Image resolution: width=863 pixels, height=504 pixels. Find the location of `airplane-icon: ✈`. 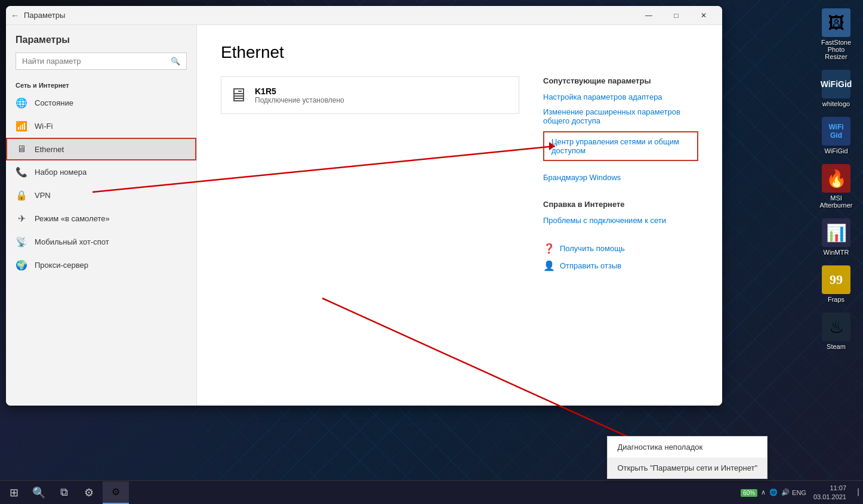

airplane-icon: ✈ is located at coordinates (21, 218).